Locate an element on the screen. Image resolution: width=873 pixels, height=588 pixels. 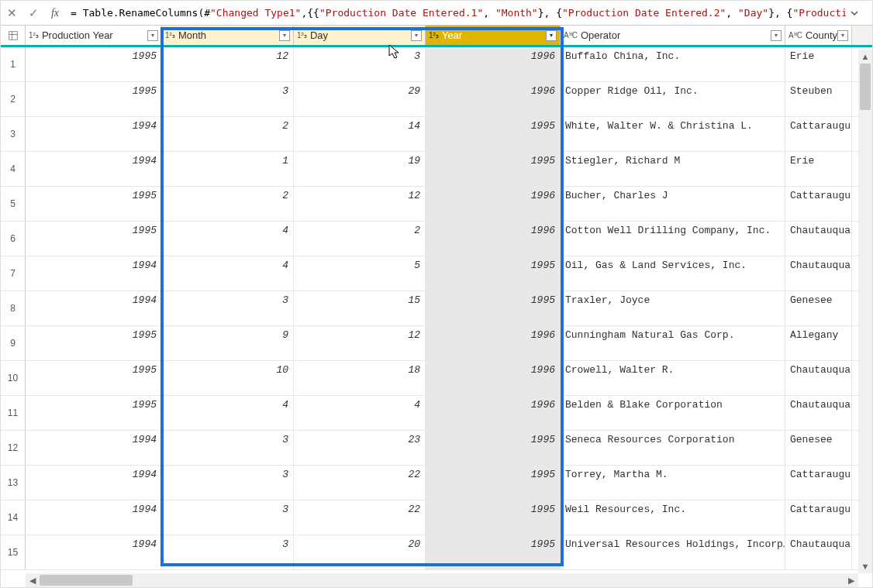
table-row: 919959121996Cunningham Natural Gas Corp.… is located at coordinates (436, 344).